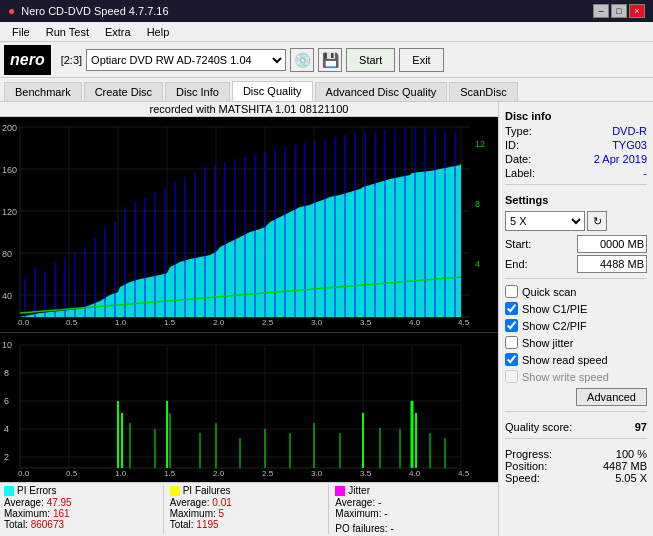 The height and width of the screenshot is (536, 653). Describe the element at coordinates (9, 491) in the screenshot. I see `pi-errors-color` at that location.